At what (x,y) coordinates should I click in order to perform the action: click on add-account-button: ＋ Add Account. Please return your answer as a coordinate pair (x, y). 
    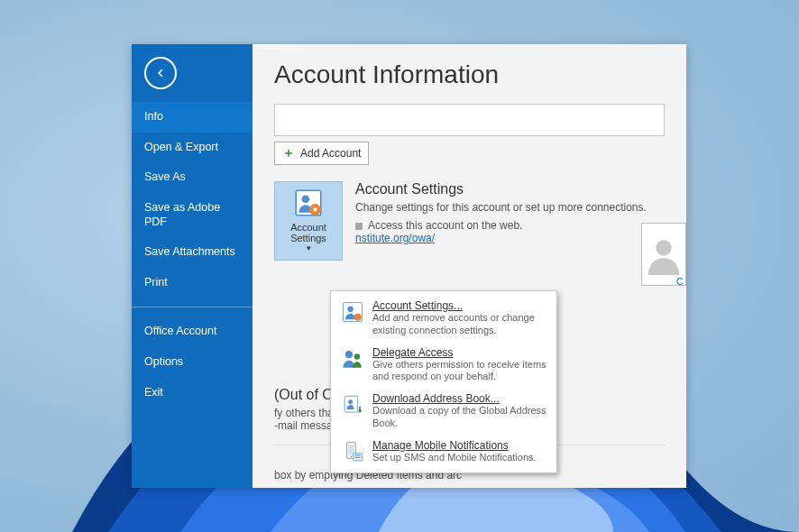
    Looking at the image, I should click on (321, 153).